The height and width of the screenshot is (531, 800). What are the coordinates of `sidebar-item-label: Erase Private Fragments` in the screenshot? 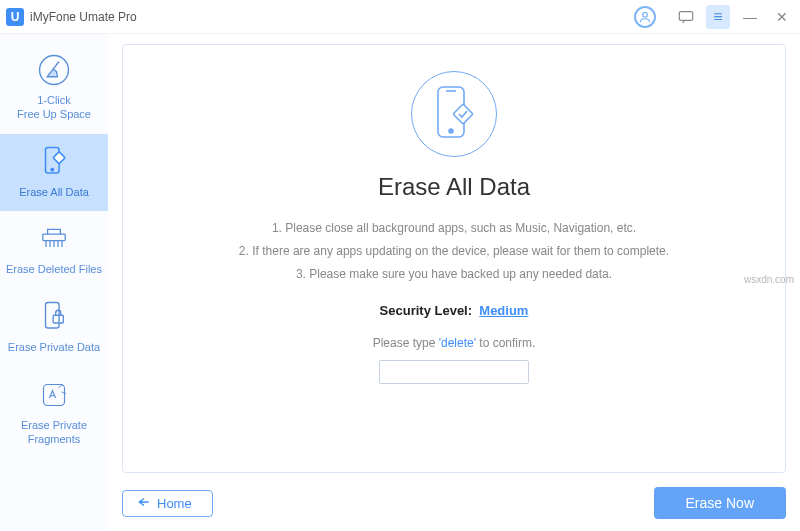 It's located at (54, 433).